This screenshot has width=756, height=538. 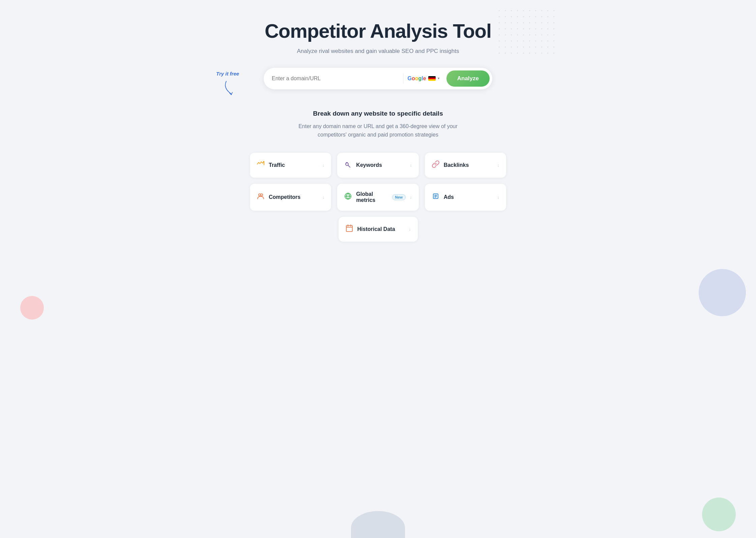 What do you see at coordinates (439, 78) in the screenshot?
I see `chevron-down-icon: ▾` at bounding box center [439, 78].